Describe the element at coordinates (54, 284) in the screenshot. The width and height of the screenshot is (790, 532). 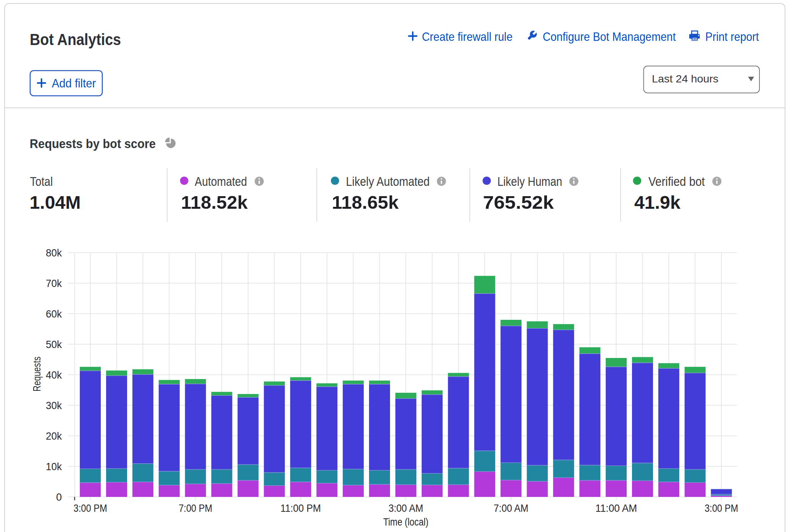
I see `svg-text: 70k` at that location.